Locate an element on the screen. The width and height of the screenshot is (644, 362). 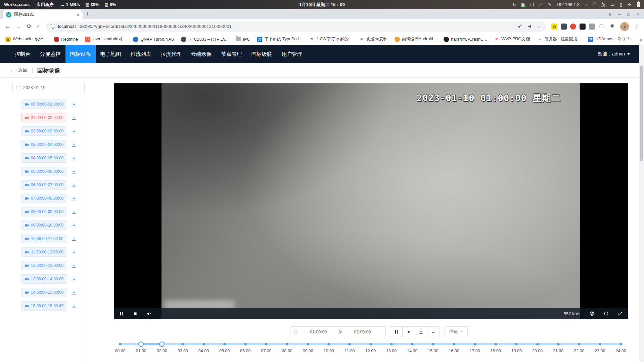
password-key-icon is located at coordinates (520, 26).